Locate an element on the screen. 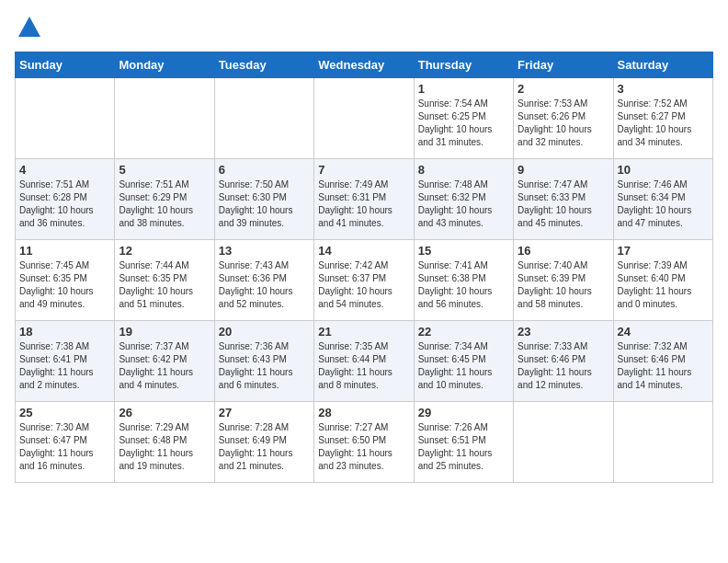 The width and height of the screenshot is (728, 563). day-number: 16 is located at coordinates (563, 250).